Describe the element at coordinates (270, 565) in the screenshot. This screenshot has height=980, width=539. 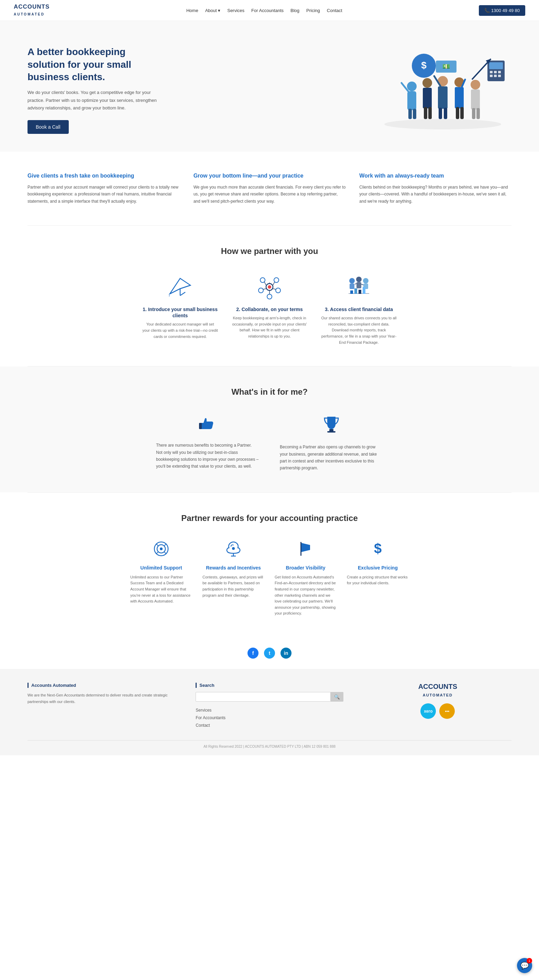
I see `partner-rewards-section: Partner rewards for your accounting prac…` at that location.